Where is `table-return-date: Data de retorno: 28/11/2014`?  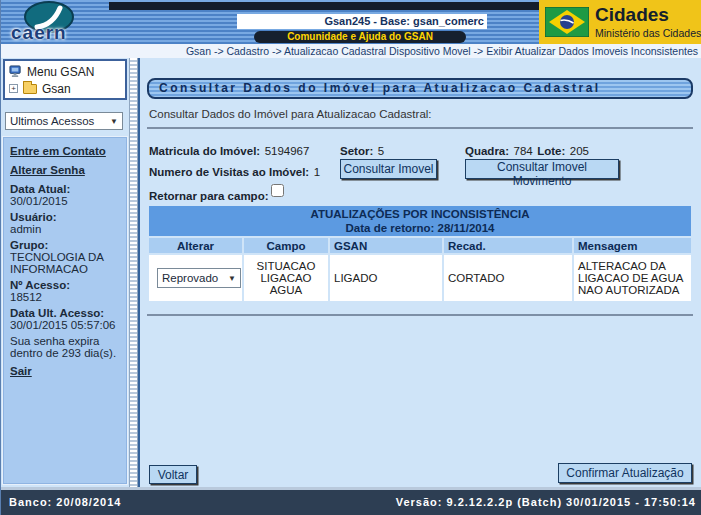
table-return-date: Data de retorno: 28/11/2014 is located at coordinates (420, 228).